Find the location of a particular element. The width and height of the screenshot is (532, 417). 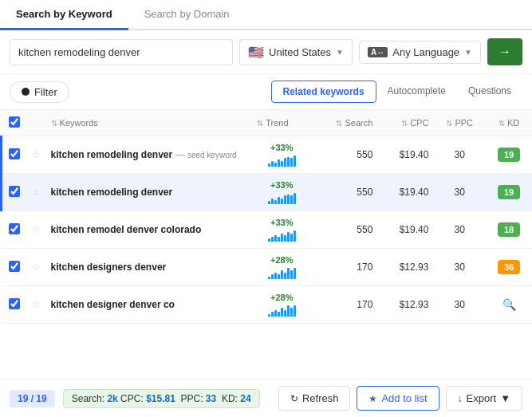

table-header-row: ⇅ Keywords ⇅ Trend ⇅ Search ⇅ CPC ⇅ PPC … is located at coordinates (267, 123).